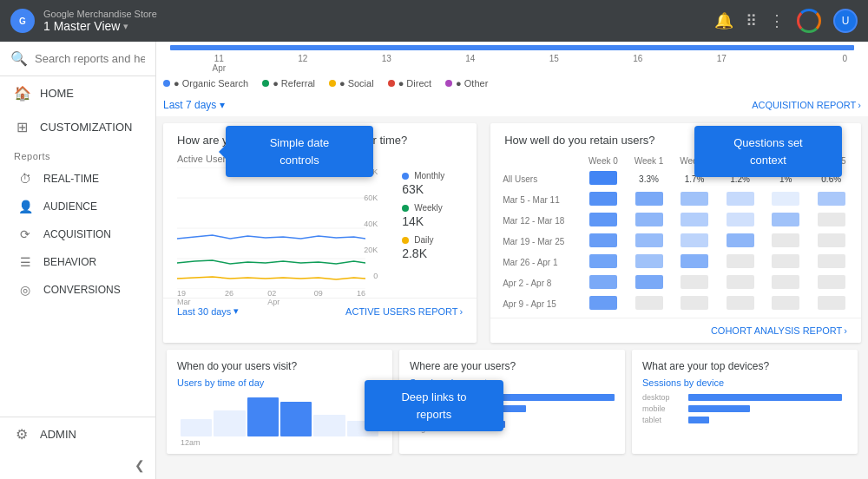 The image size is (868, 479). I want to click on footer-dropdown-arrow: ▾, so click(236, 311).